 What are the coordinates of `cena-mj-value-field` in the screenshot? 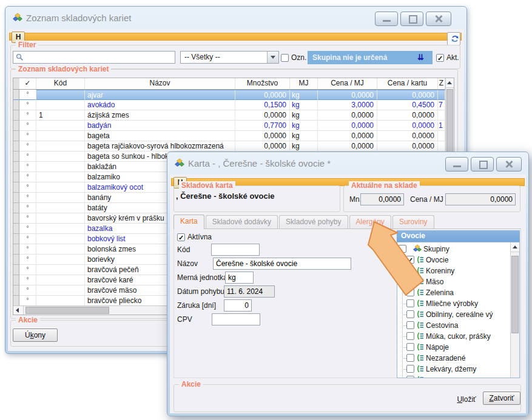 It's located at (480, 199).